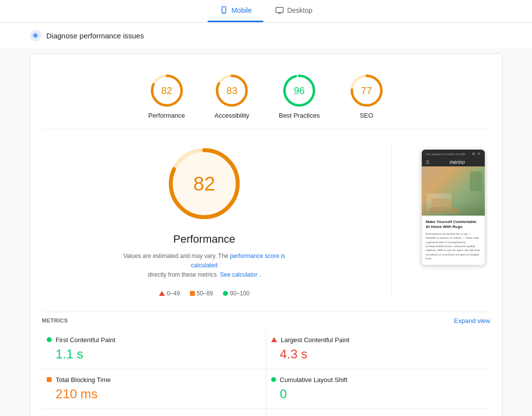 This screenshot has height=416, width=532. I want to click on metrics-title: METRICS, so click(55, 320).